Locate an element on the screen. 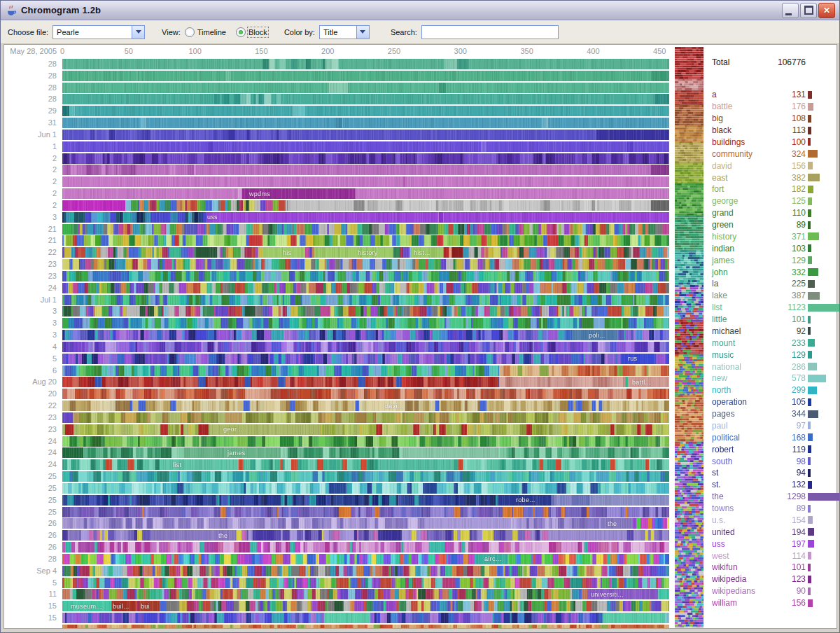  block-title-label: battl... is located at coordinates (641, 382).